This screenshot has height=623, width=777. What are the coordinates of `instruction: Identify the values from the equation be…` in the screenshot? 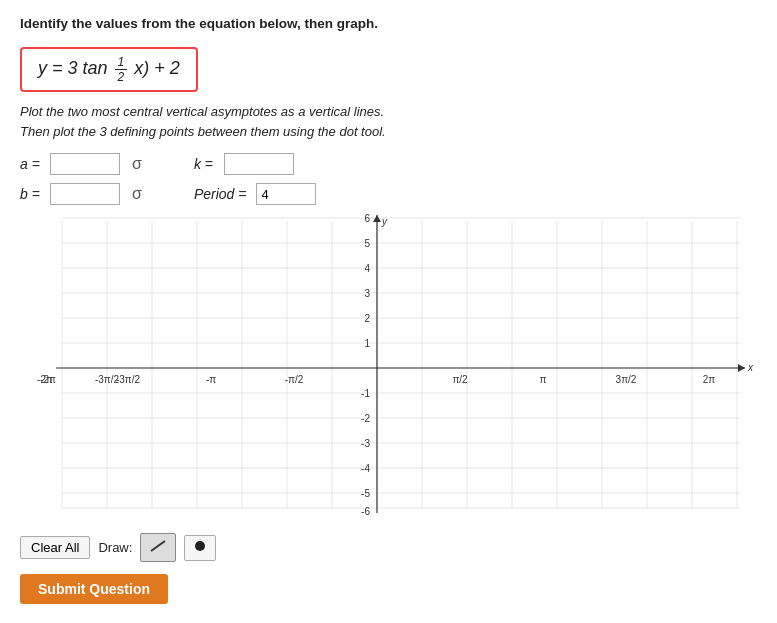 It's located at (388, 24).